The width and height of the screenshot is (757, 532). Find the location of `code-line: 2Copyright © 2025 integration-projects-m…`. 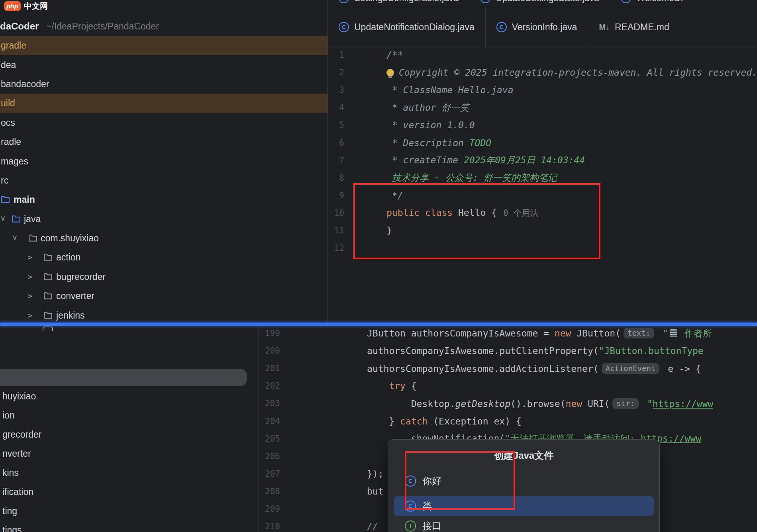

code-line: 2Copyright © 2025 integration-projects-m… is located at coordinates (543, 72).